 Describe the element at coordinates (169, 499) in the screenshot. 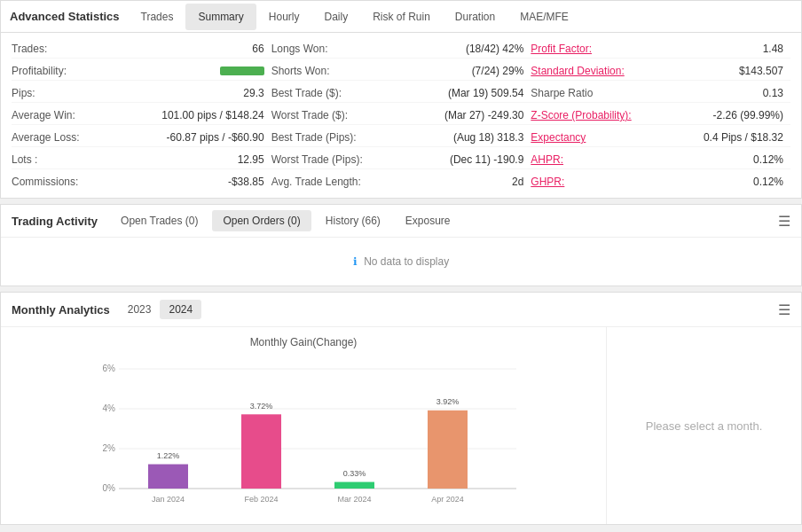

I see `svg-text: Jan 2024` at that location.